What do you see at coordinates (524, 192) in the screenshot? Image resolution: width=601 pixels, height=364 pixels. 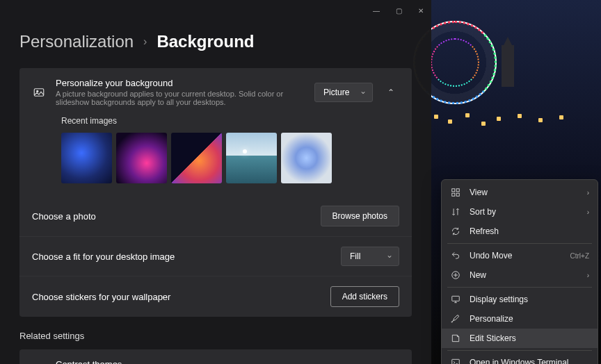 I see `menu-view-label: View` at bounding box center [524, 192].